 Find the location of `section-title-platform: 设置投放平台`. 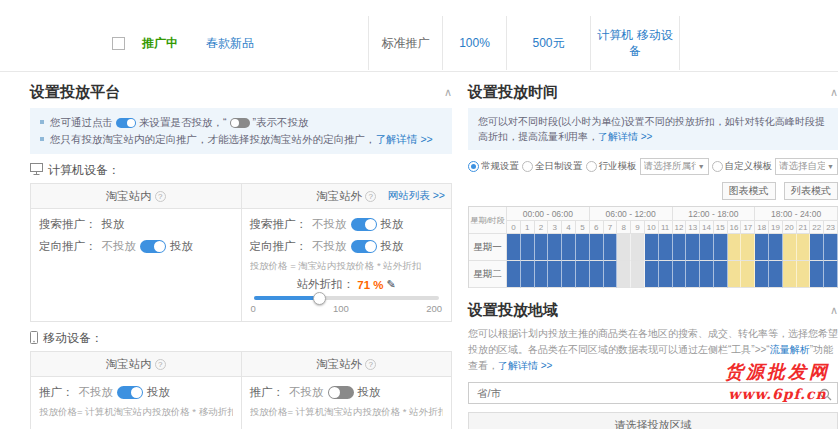

section-title-platform: 设置投放平台 is located at coordinates (75, 92).